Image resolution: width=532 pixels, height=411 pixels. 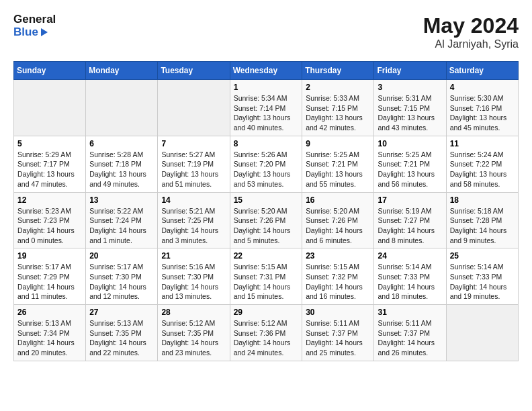 I want to click on day-info: Sunrise: 5:17 AM Sunset: 7:29 PM Dayligh…, so click(x=50, y=282).